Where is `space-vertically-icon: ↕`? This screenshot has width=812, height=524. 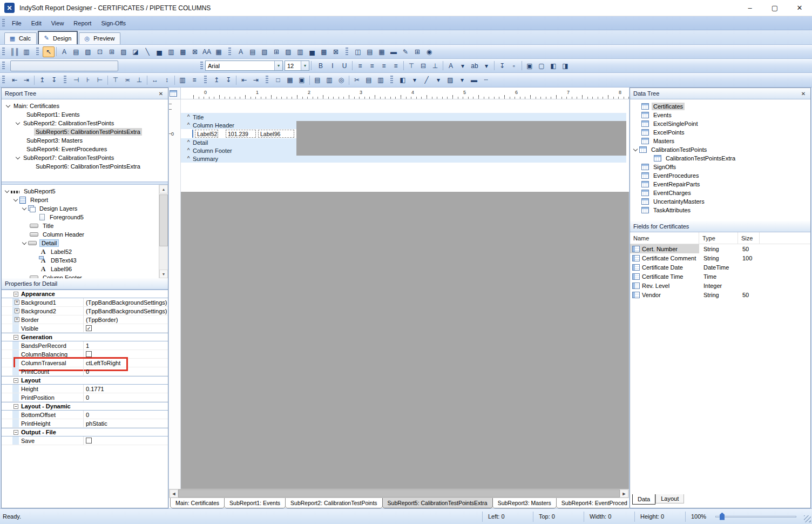
space-vertically-icon: ↕ is located at coordinates (167, 80).